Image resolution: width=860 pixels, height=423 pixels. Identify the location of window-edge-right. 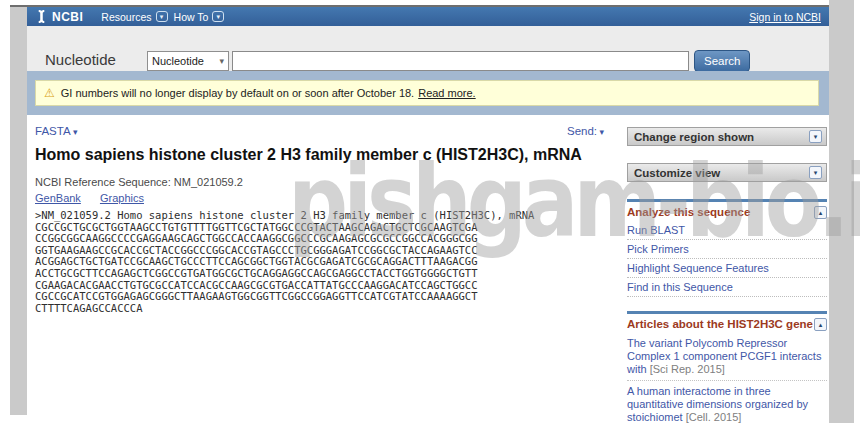
(842, 212).